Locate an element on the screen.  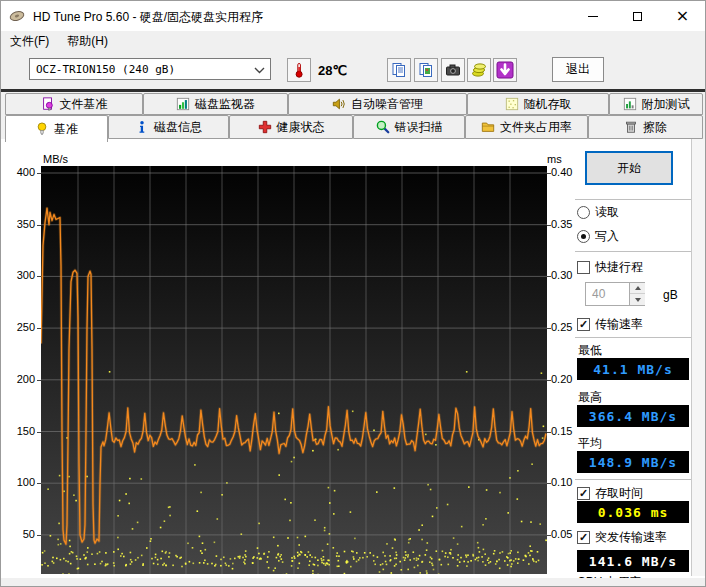
ms-axis-tick-label: 0.25 is located at coordinates (562, 327).